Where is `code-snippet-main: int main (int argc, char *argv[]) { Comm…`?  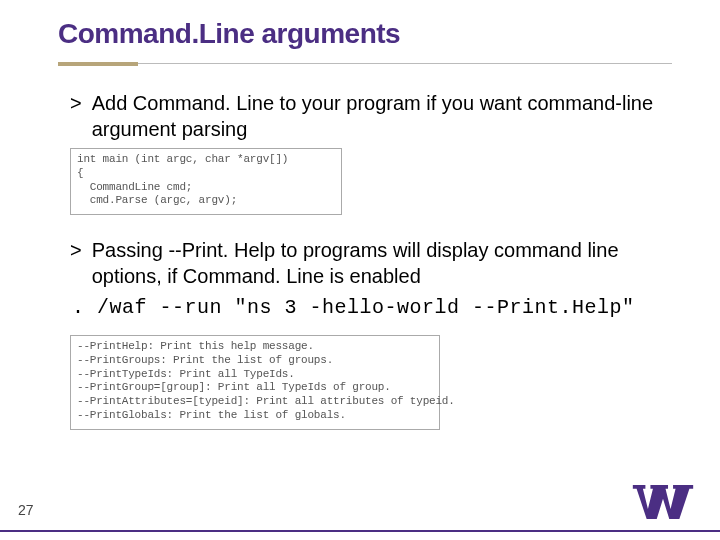
code-snippet-main: int main (int argc, char *argv[]) { Comm… is located at coordinates (206, 182).